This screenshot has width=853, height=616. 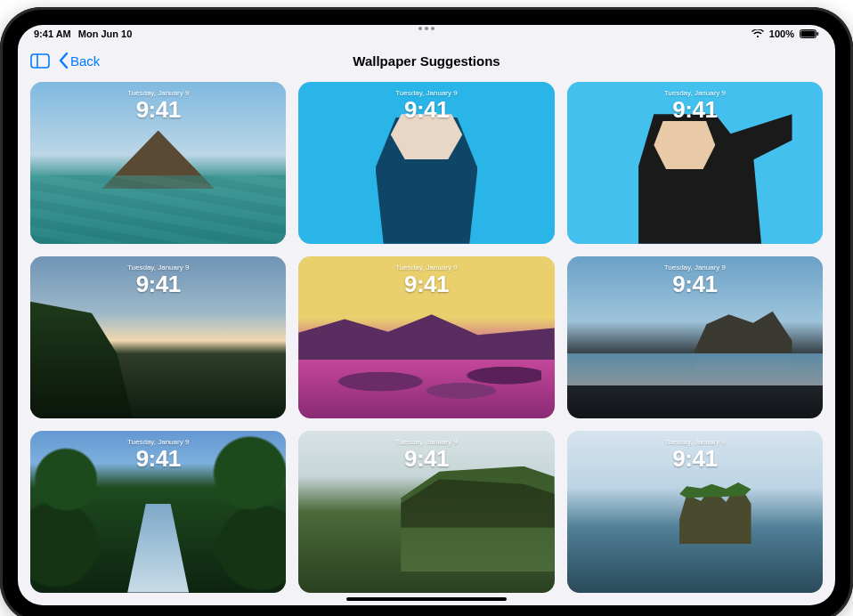 What do you see at coordinates (426, 599) in the screenshot?
I see `home-indicator` at bounding box center [426, 599].